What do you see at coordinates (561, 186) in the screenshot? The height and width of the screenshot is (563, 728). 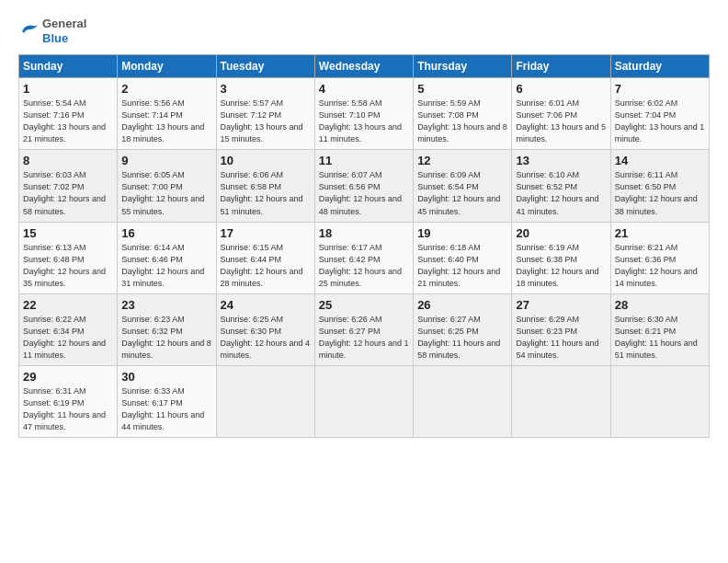 I see `calendar-day-cell: 13Sunrise: 6:10 AM Sunset: 6:52 PM Dayli…` at bounding box center [561, 186].